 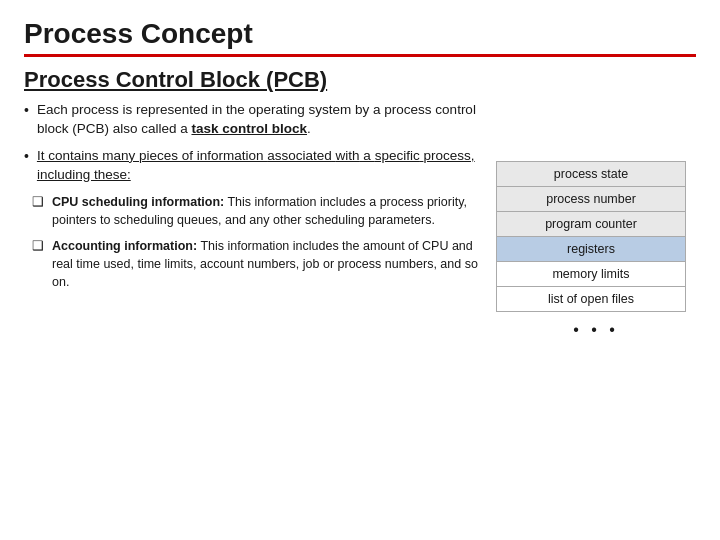 I want to click on pcb-row-process-number: process number, so click(x=592, y=200).